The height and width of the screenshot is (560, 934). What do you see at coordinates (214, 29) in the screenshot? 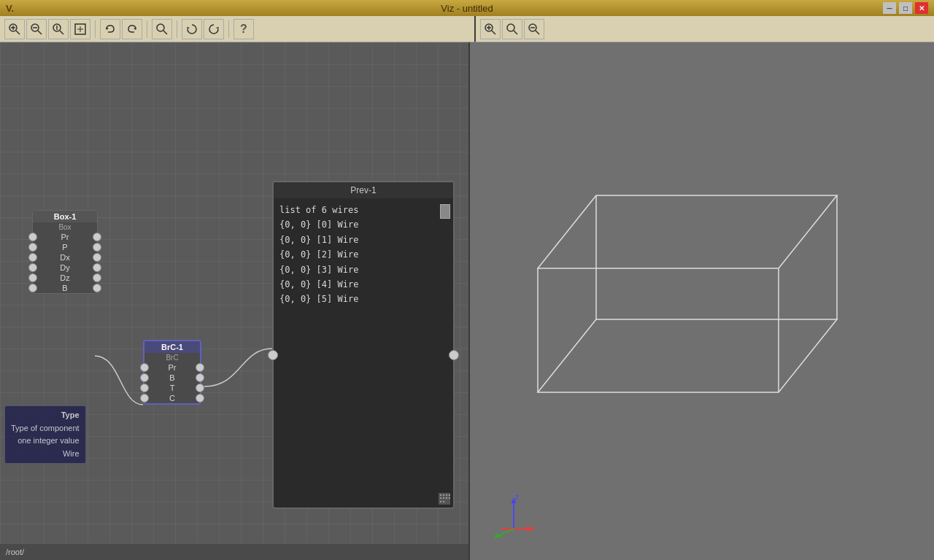
I see `refresh2-button` at bounding box center [214, 29].